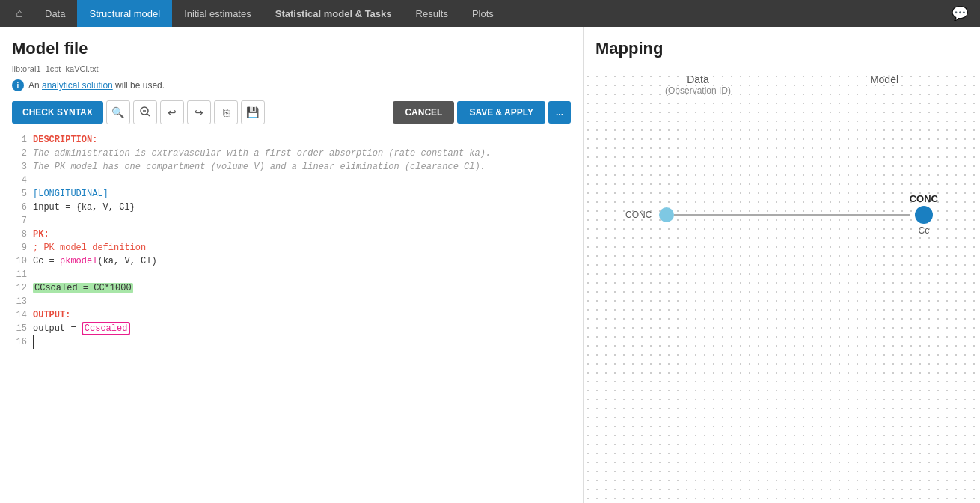 The image size is (980, 503). I want to click on code-line-9: 9 ; PK model definition, so click(292, 248).